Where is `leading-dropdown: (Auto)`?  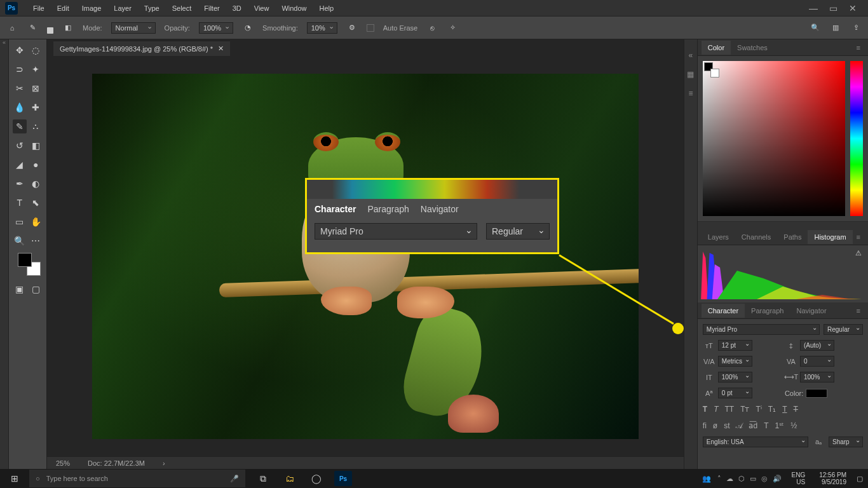 leading-dropdown: (Auto) is located at coordinates (817, 346).